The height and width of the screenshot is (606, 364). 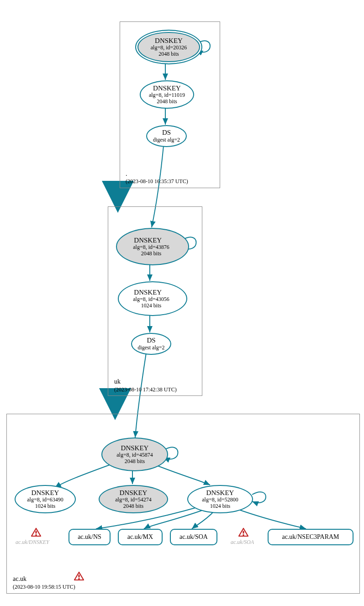 What do you see at coordinates (140, 537) in the screenshot?
I see `rr-label: ac.uk/MX` at bounding box center [140, 537].